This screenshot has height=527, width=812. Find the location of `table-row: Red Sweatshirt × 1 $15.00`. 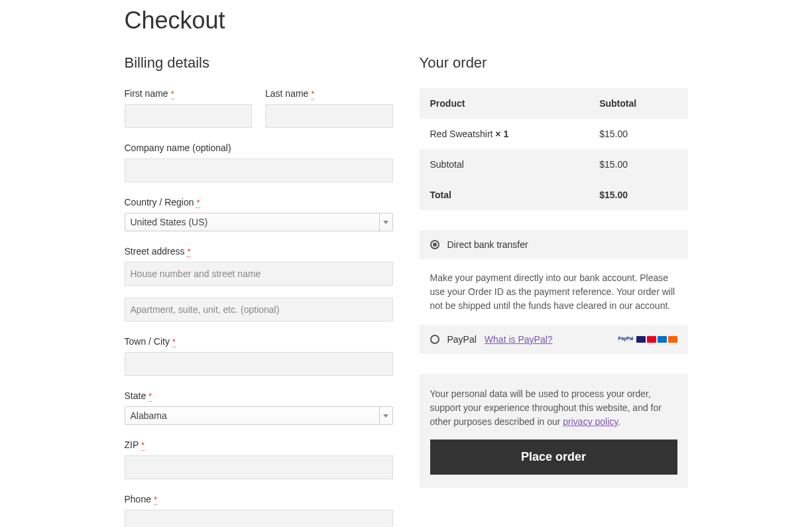

table-row: Red Sweatshirt × 1 $15.00 is located at coordinates (554, 134).